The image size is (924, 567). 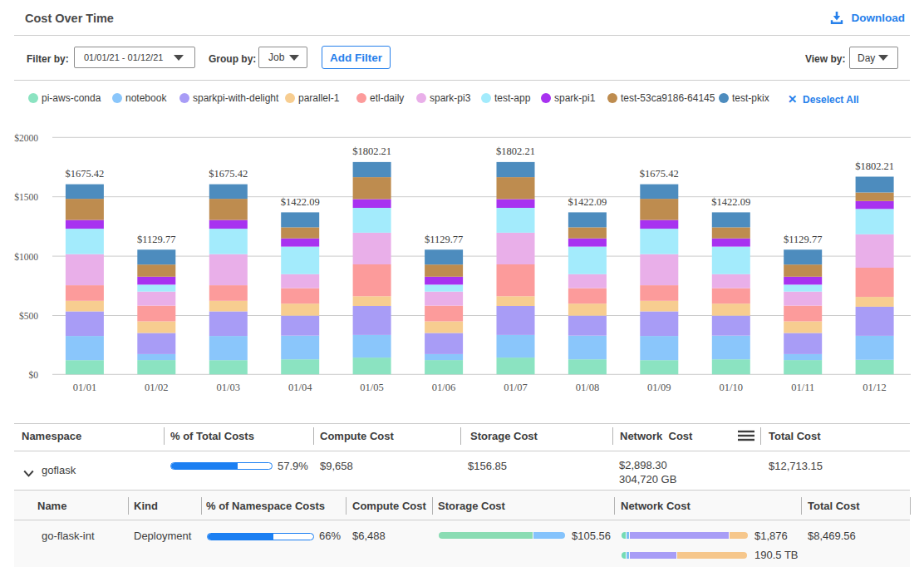 I want to click on svg-text: $2000, so click(x=27, y=138).